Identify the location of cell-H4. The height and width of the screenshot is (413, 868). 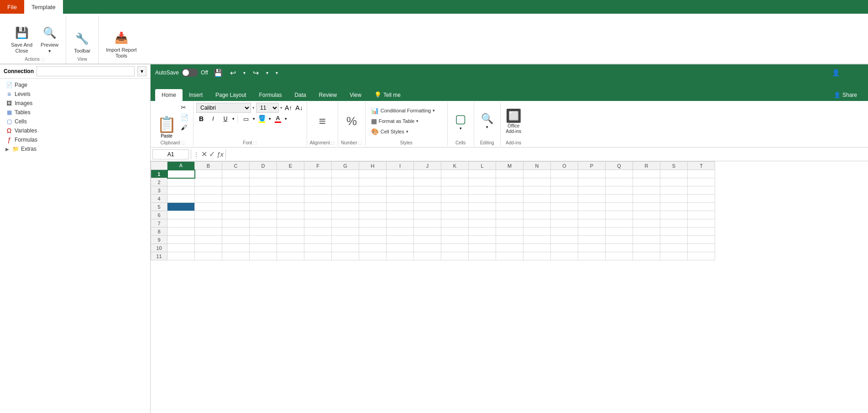
(373, 199).